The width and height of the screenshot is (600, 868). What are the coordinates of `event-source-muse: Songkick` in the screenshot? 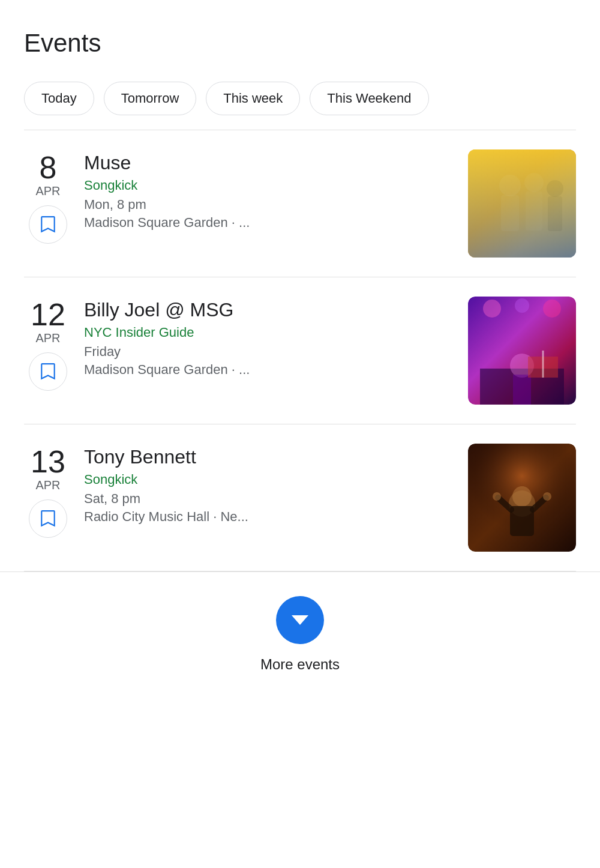 It's located at (270, 185).